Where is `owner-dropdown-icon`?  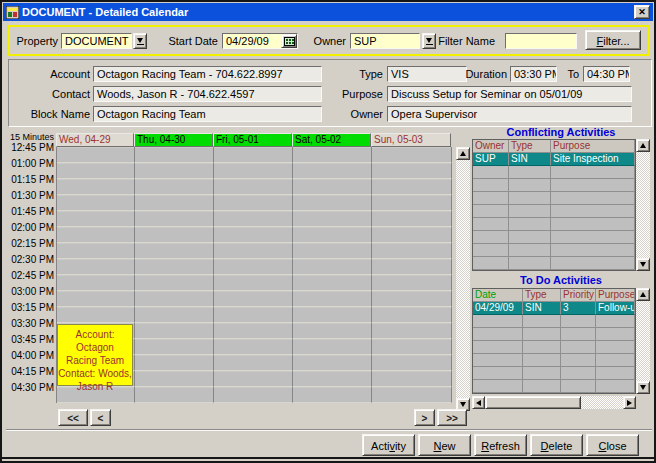 owner-dropdown-icon is located at coordinates (429, 41).